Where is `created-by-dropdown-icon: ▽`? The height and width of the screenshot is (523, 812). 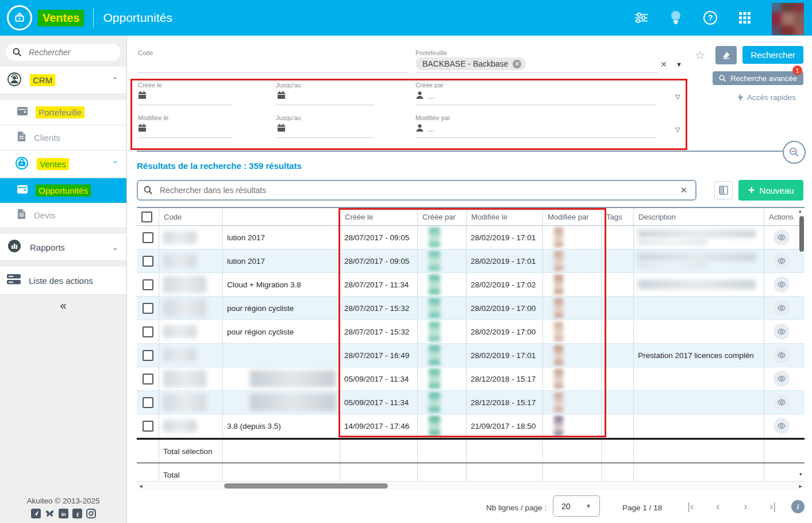
created-by-dropdown-icon: ▽ is located at coordinates (678, 97).